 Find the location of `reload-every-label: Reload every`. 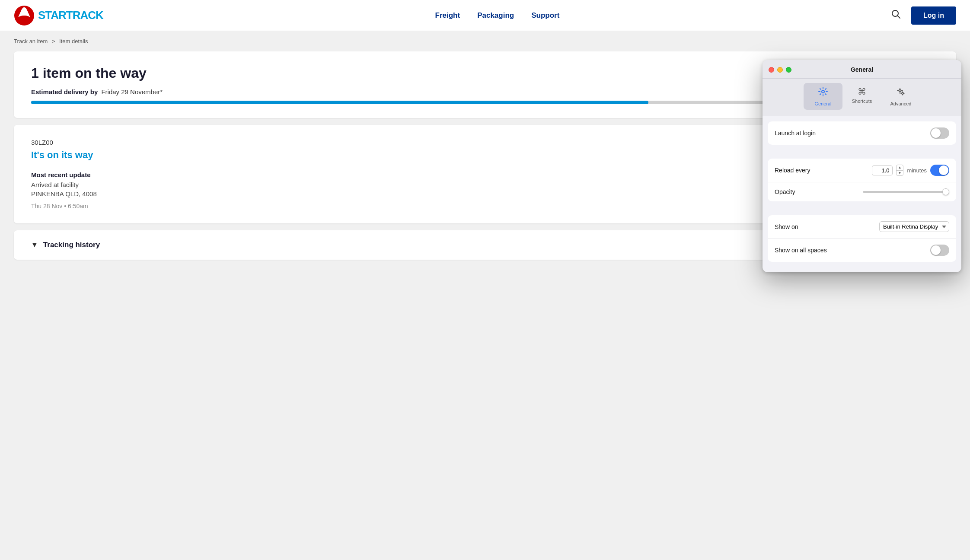

reload-every-label: Reload every is located at coordinates (823, 170).